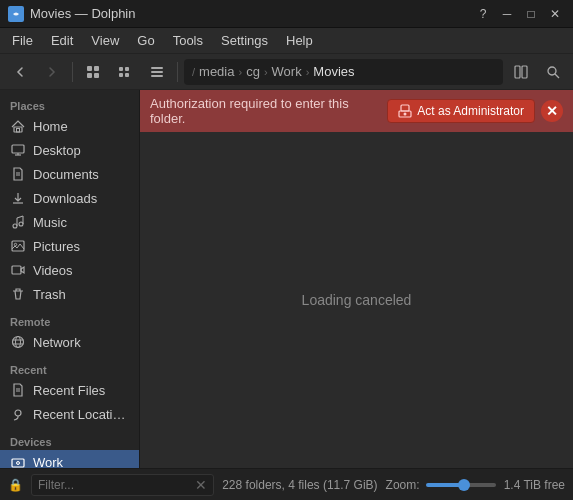 The image size is (573, 500). Describe the element at coordinates (53, 270) in the screenshot. I see `videos-label: Videos` at that location.